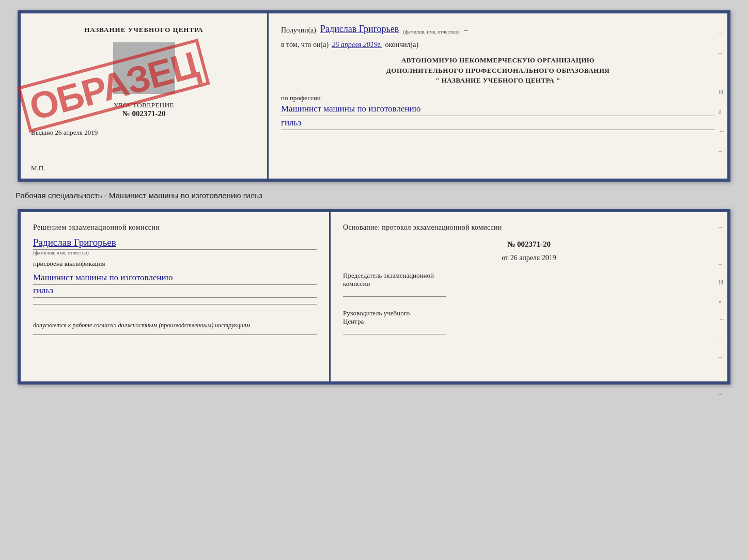 The image size is (748, 560). Describe the element at coordinates (175, 325) in the screenshot. I see `dopuskaetsya-block: допускается к работе согласно должностны…` at that location.